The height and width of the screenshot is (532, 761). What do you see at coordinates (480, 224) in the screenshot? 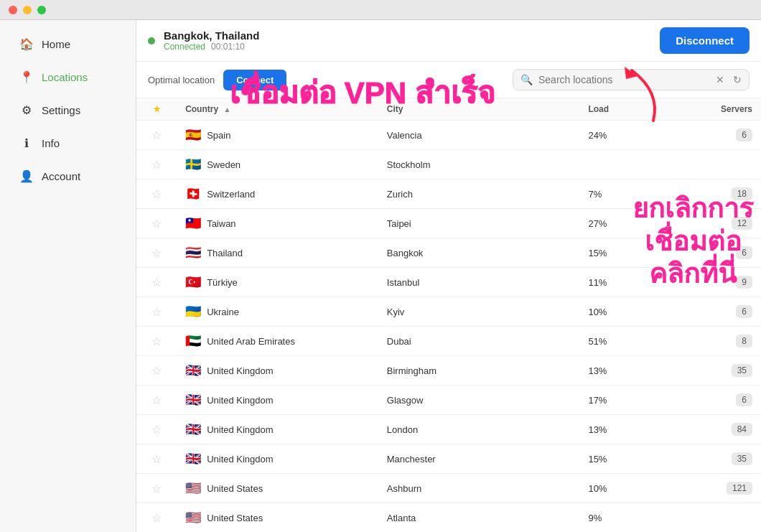
I see `city-cell: Taipei` at bounding box center [480, 224].